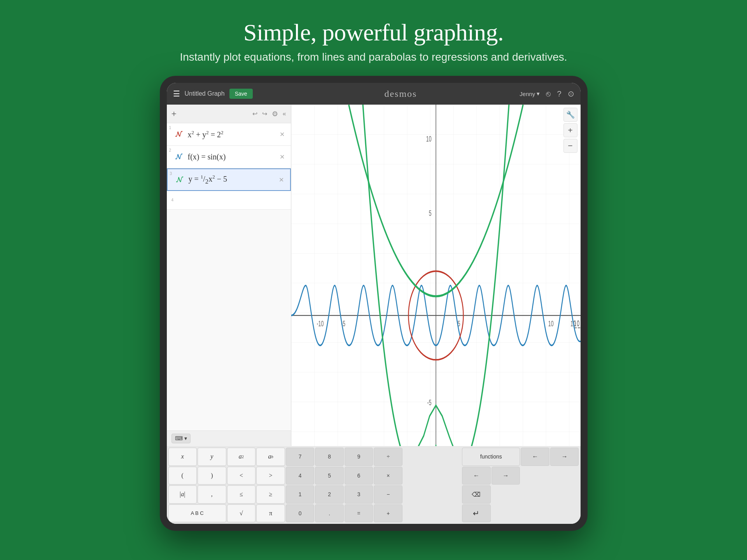 This screenshot has height=560, width=747. Describe the element at coordinates (570, 146) in the screenshot. I see `zoom-out-button: −` at that location.